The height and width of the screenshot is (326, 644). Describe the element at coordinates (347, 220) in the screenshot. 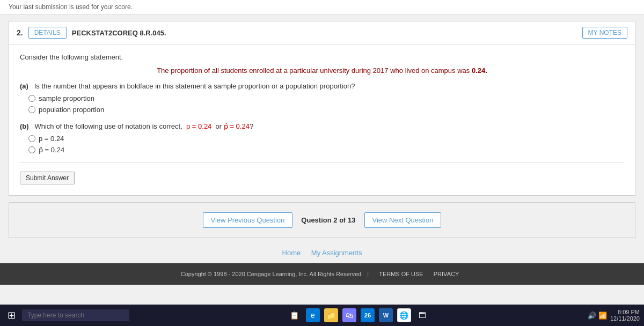

I see `counter-of: of 13` at that location.